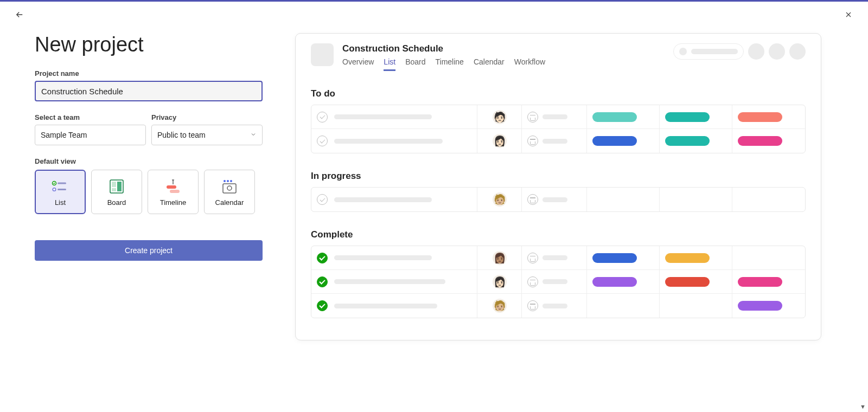 Image resolution: width=868 pixels, height=412 pixels. Describe the element at coordinates (229, 186) in the screenshot. I see `calendar-icon` at that location.